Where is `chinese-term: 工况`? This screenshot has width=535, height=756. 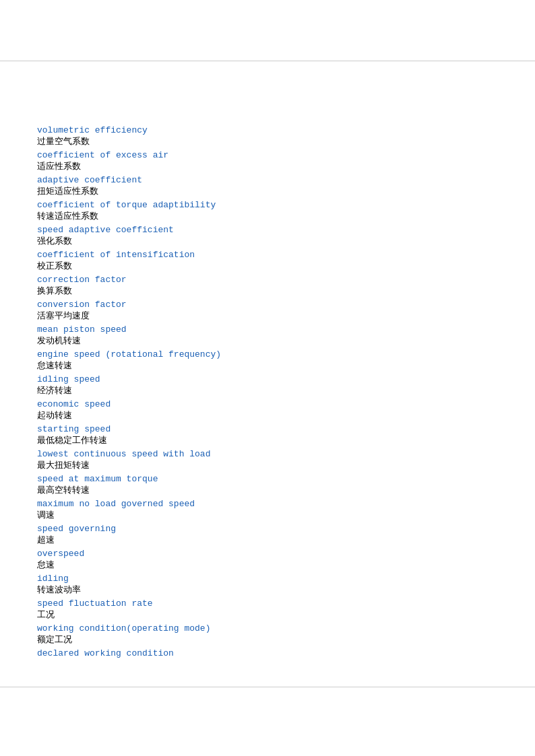 chinese-term: 工况 is located at coordinates (268, 615).